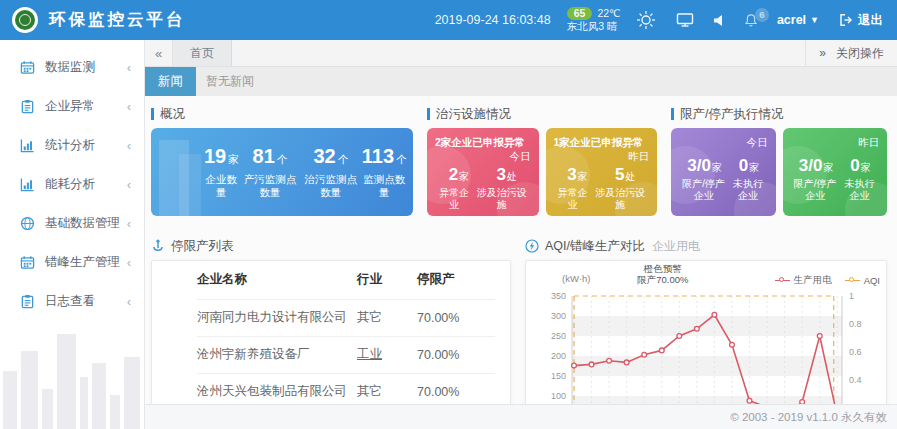 The height and width of the screenshot is (429, 897). Describe the element at coordinates (222, 172) in the screenshot. I see `stat-enterprise-count: 19家 企业数量` at that location.